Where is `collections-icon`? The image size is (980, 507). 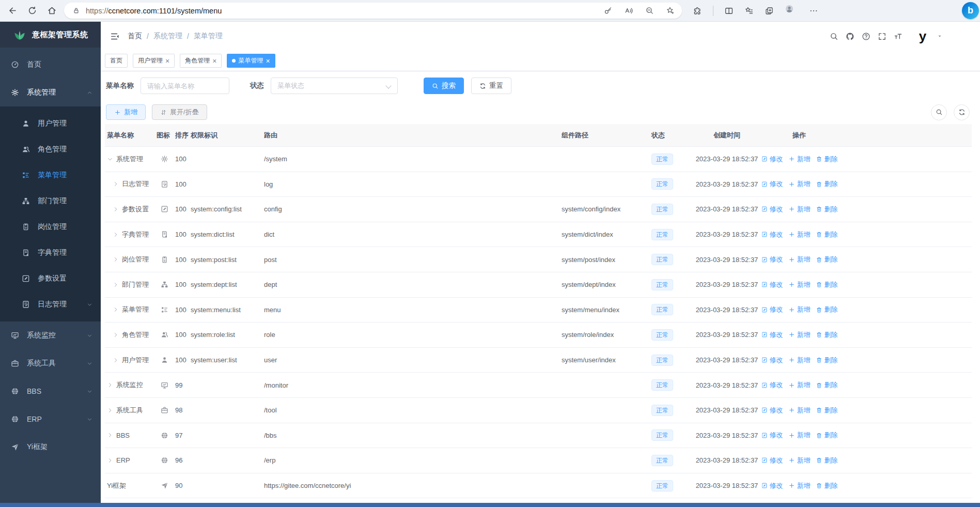
collections-icon is located at coordinates (749, 11).